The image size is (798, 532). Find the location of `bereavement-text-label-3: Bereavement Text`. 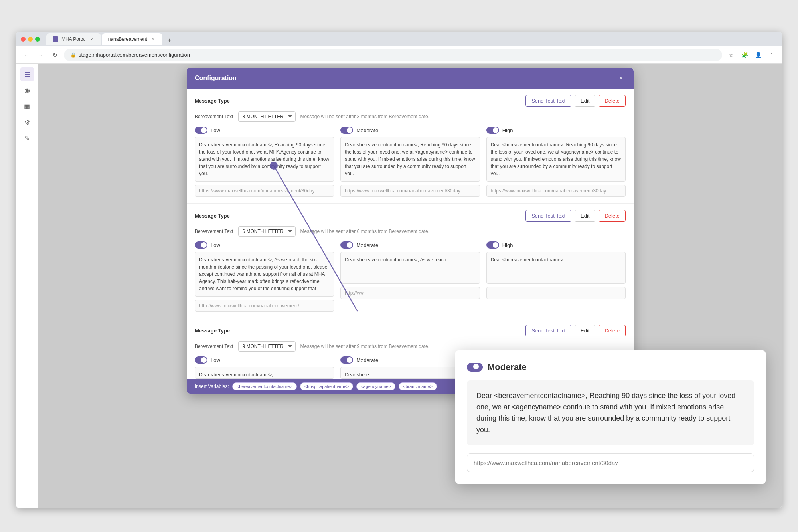

bereavement-text-label-3: Bereavement Text is located at coordinates (214, 346).